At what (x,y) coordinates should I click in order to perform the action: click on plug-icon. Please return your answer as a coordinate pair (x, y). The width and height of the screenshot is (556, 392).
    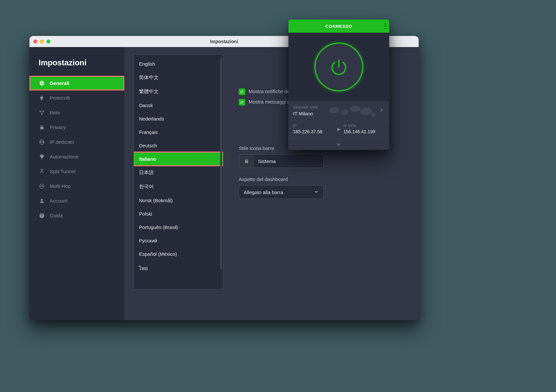
    Looking at the image, I should click on (42, 98).